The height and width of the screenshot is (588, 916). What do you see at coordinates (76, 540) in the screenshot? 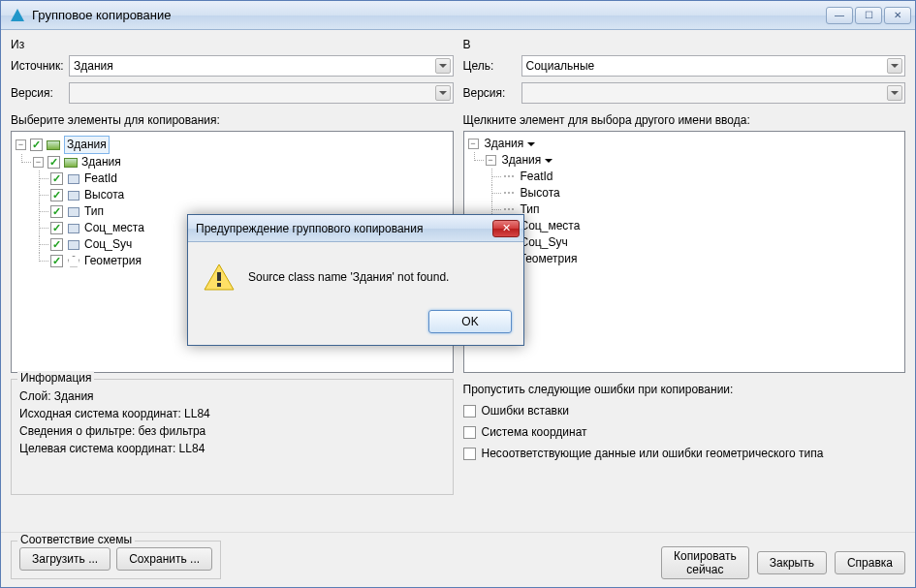
I see `schema-title: Соответствие схемы` at bounding box center [76, 540].